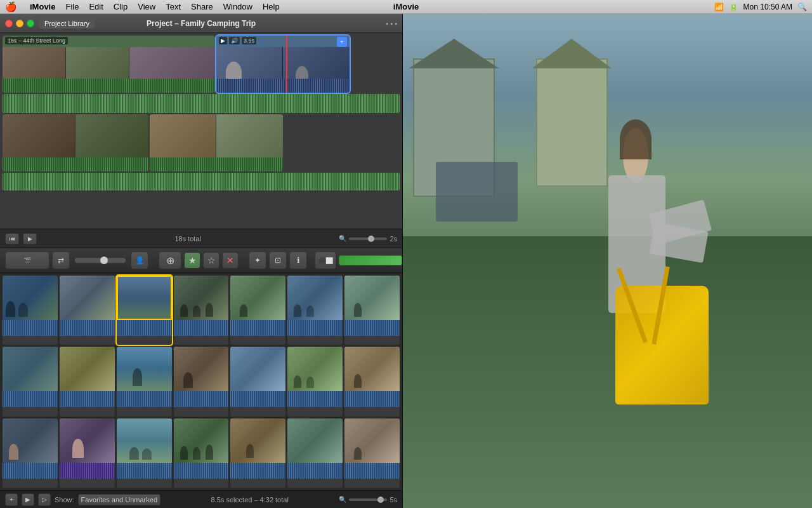  What do you see at coordinates (67, 23) in the screenshot?
I see `project-tabs: Project Library` at bounding box center [67, 23].